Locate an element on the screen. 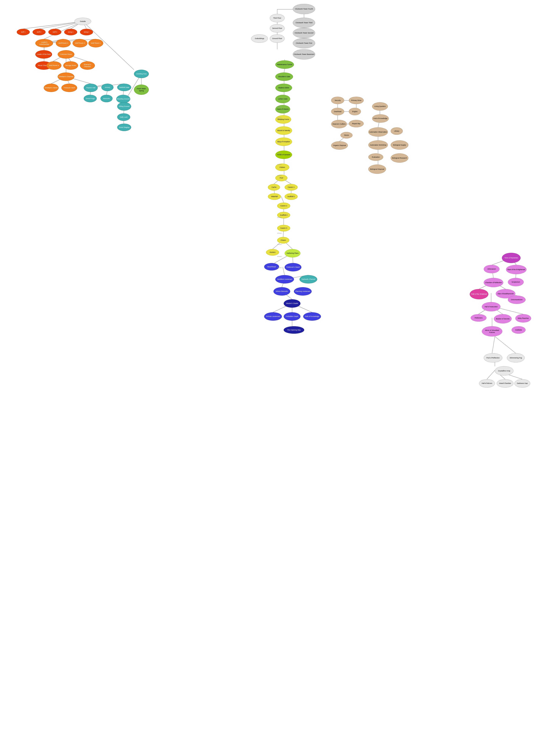  node-leader_of_the_pack: Leader of the Pack is located at coordinates (44, 55).